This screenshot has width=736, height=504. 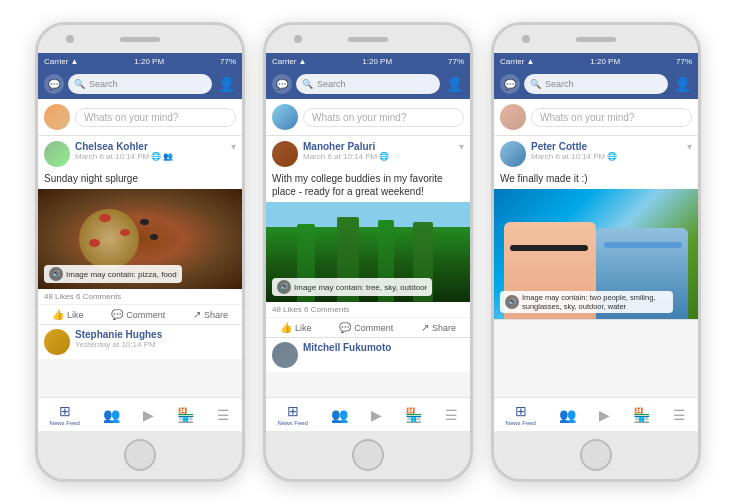 What do you see at coordinates (296, 328) in the screenshot?
I see `like-button-2: 👍 Like` at bounding box center [296, 328].